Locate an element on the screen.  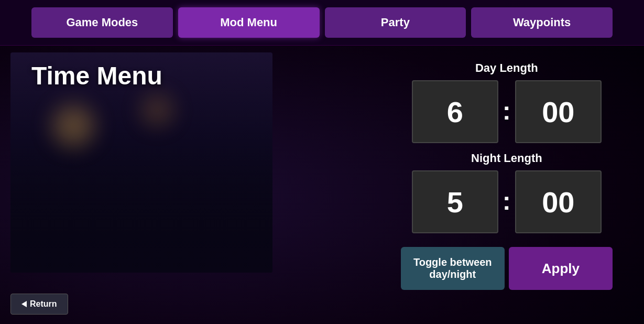
day-hours-input: 6 is located at coordinates (455, 112).